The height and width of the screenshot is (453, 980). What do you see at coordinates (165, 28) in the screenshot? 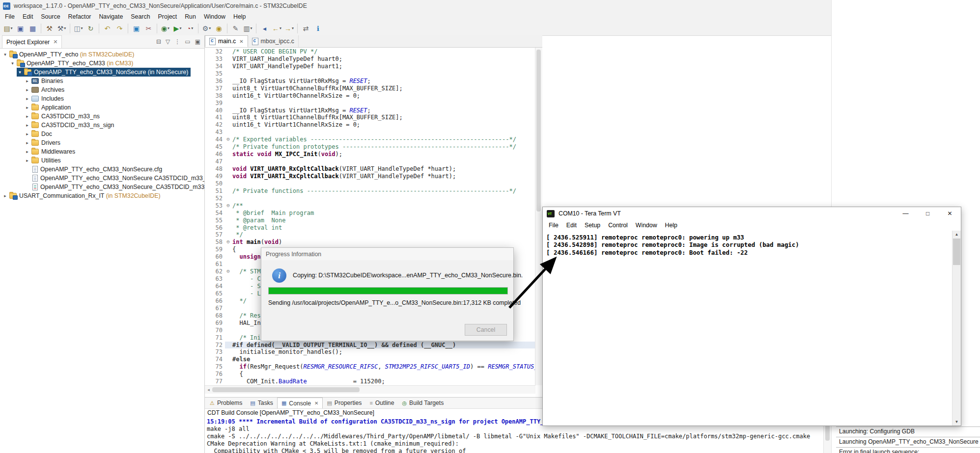
I see `toolbar-debug-button: ◉▾` at bounding box center [165, 28].